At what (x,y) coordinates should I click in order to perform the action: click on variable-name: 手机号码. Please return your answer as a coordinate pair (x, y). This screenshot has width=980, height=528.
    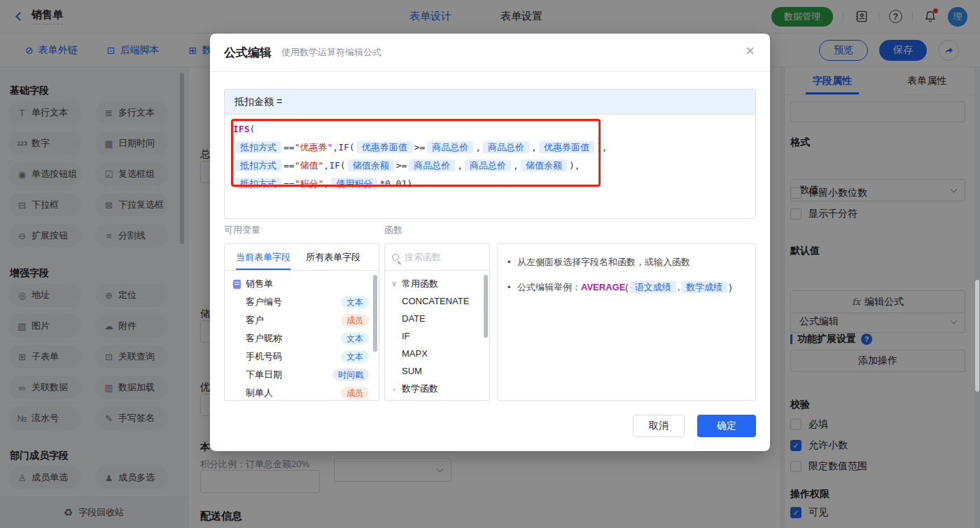
    Looking at the image, I should click on (264, 357).